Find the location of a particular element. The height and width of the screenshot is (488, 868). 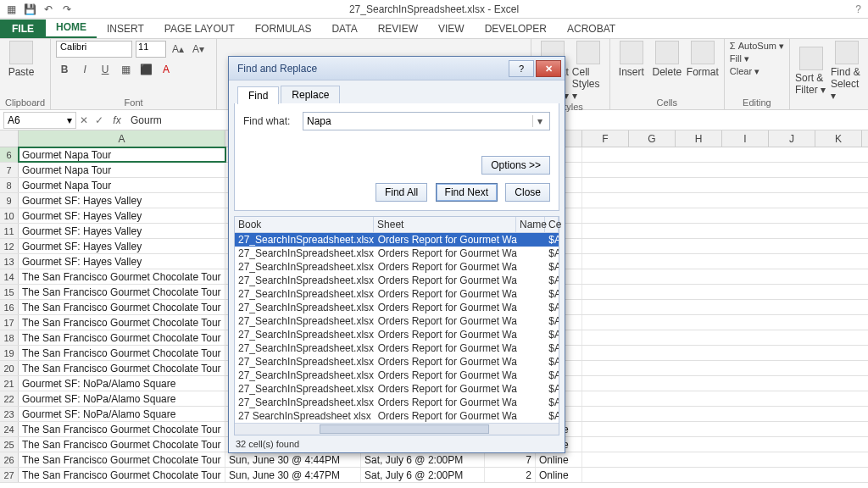

ribbon-tab-page-layout: PAGE LAYOUT is located at coordinates (200, 29).